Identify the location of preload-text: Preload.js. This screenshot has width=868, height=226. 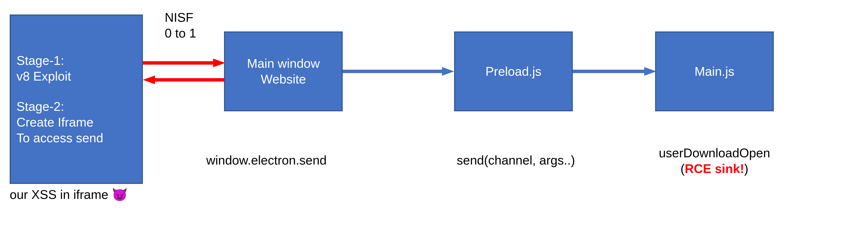
(513, 71).